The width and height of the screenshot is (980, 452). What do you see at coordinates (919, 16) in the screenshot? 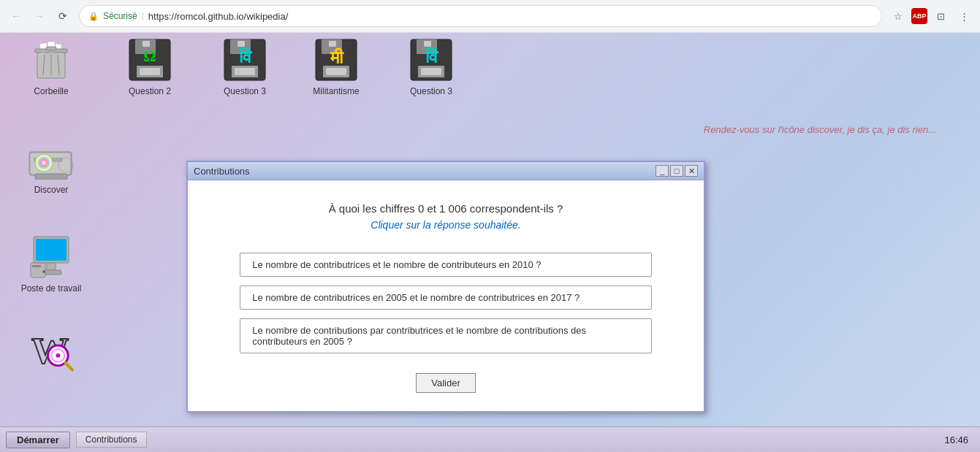
I see `abp-button: ABP` at bounding box center [919, 16].